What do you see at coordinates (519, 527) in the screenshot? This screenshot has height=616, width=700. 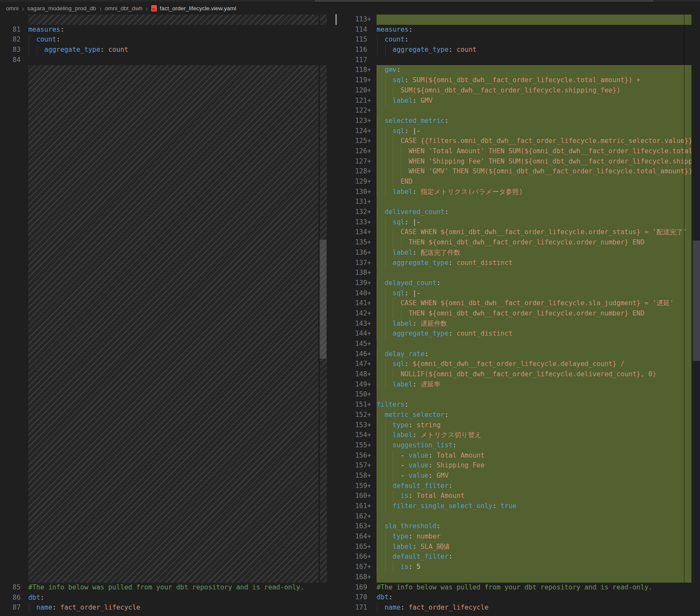 I see `code-line: 163+ sla_threshold:` at bounding box center [519, 527].